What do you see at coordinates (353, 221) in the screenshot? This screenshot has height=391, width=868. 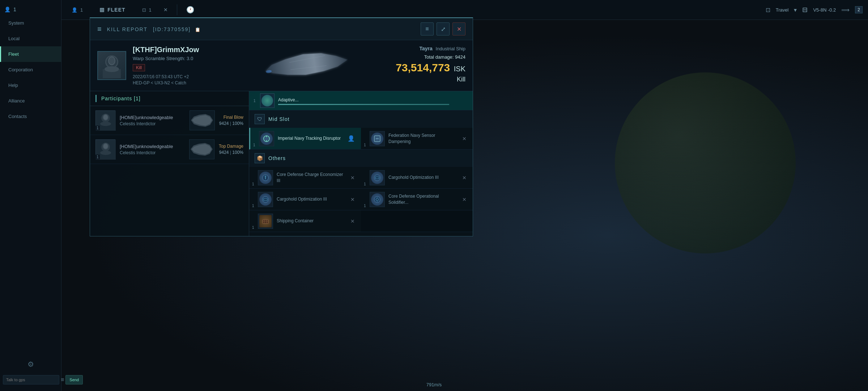 I see `item-destroy-btn-7: ✕` at bounding box center [353, 221].